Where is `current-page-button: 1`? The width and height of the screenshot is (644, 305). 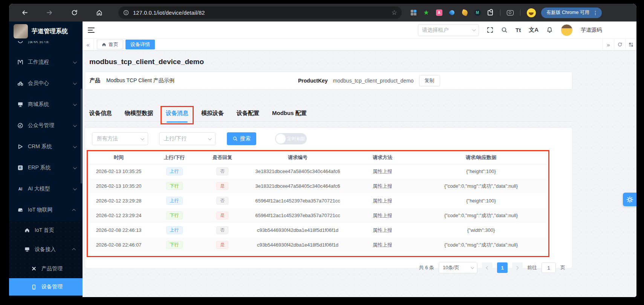
current-page-button: 1 is located at coordinates (502, 268).